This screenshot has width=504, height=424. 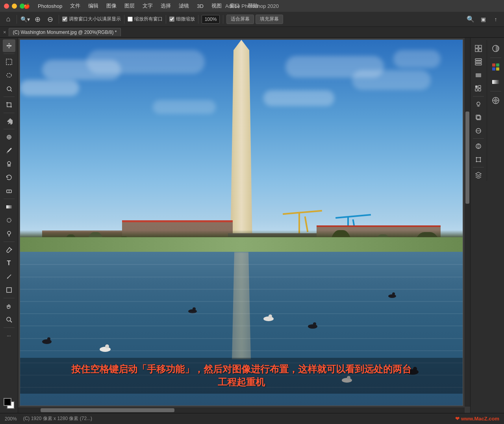 I want to click on rp-workspaces-btn, so click(x=478, y=48).